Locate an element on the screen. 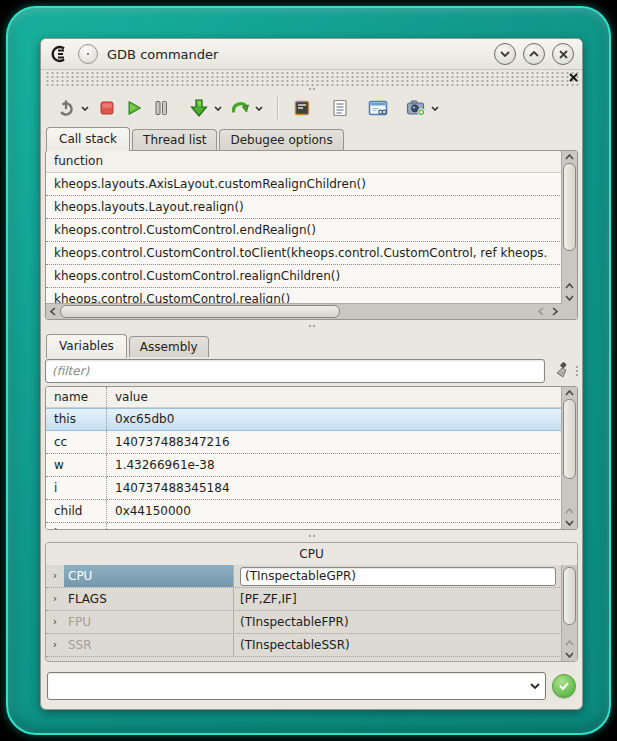 The image size is (617, 741). cpu-register-row: › CPU (TInspectableGPR) is located at coordinates (304, 576).